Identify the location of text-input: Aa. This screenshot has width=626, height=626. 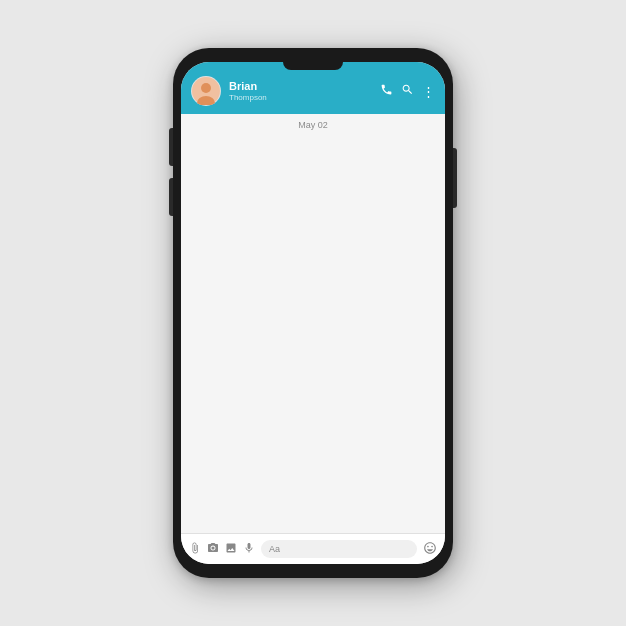
(339, 549).